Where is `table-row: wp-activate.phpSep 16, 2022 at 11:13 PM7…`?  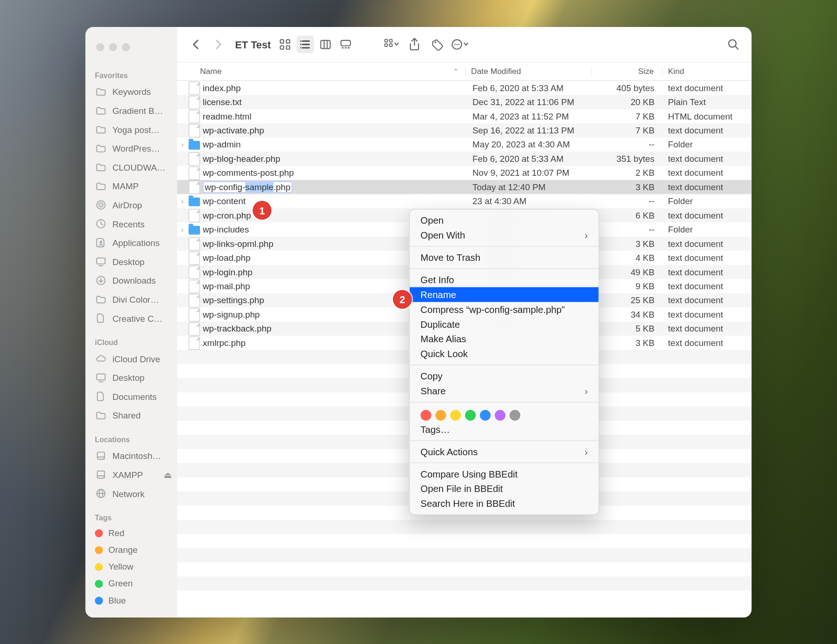
table-row: wp-activate.phpSep 16, 2022 at 11:13 PM7… is located at coordinates (464, 130).